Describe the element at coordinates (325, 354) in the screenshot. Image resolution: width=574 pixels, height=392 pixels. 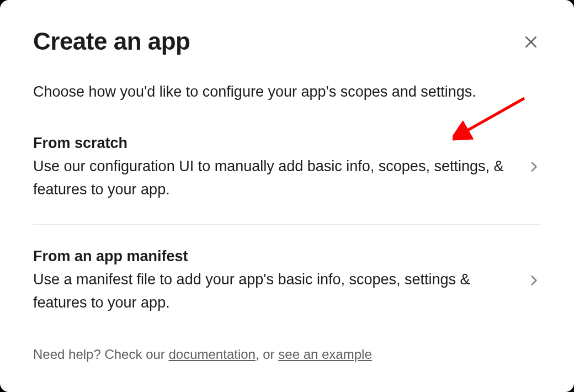
I see `see-example-link: see an example` at that location.